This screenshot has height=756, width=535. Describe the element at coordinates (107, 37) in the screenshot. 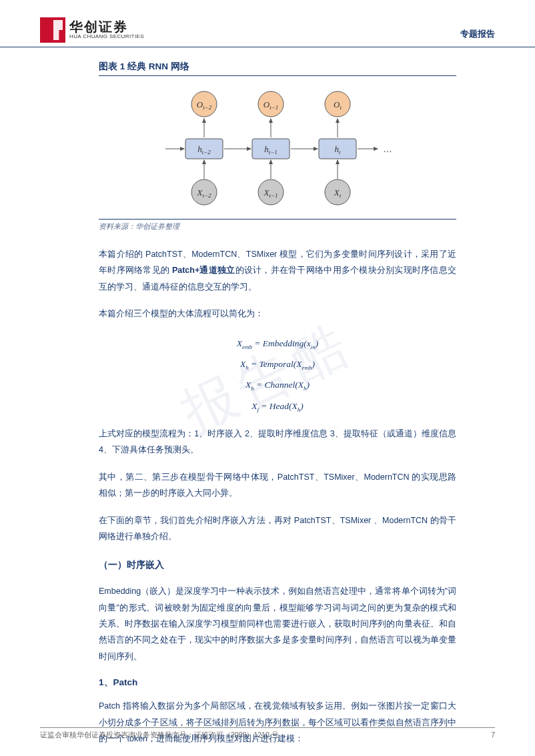

I see `logo-en: HUA CHUANG SECURITIES` at that location.